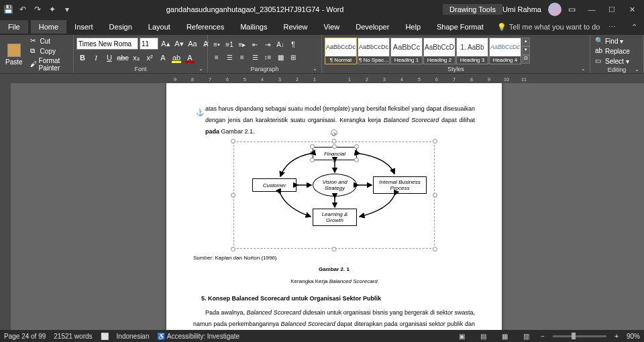  What do you see at coordinates (612, 9) in the screenshot?
I see `maximize-button: ☐` at bounding box center [612, 9].